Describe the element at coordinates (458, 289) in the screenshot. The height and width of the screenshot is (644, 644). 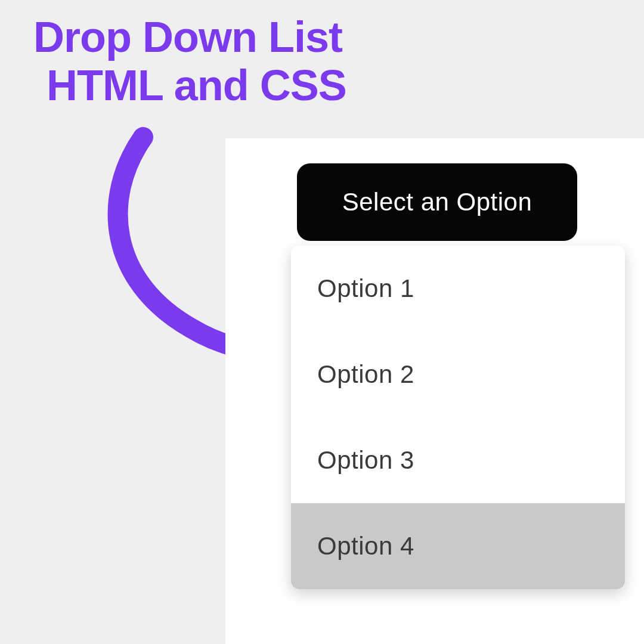
I see `dropdown-option-1: Option 1` at that location.